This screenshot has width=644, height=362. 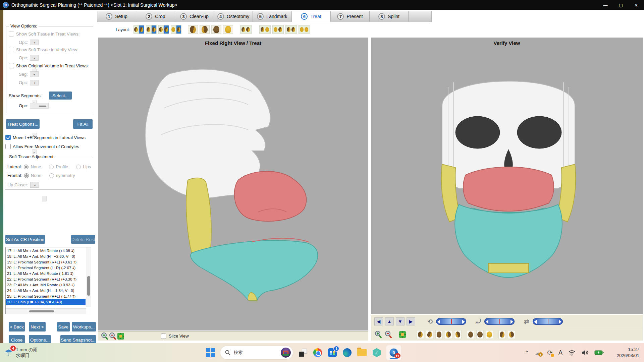 What do you see at coordinates (233, 16) in the screenshot?
I see `tab-osteotomy: 4Osteotomy` at bounding box center [233, 16].